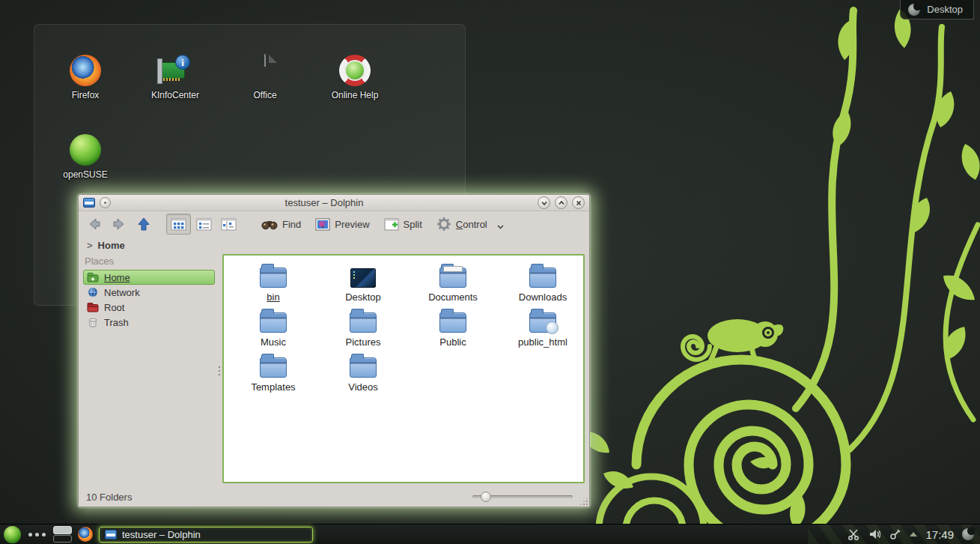  Describe the element at coordinates (117, 277) in the screenshot. I see `places-item-label: Home` at that location.